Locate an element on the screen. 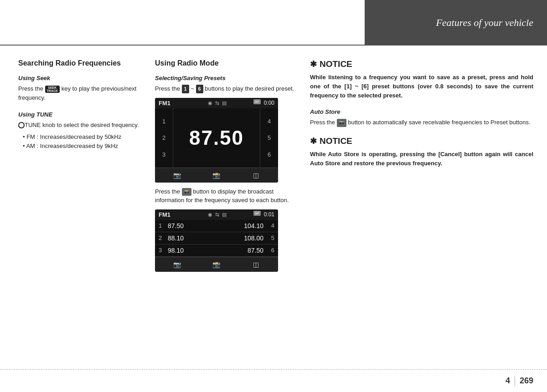  radio-screen-1: FM1 ◉ ⇆ ▤ 0:00 AF 1 2 3 87.50 is located at coordinates (217, 140).